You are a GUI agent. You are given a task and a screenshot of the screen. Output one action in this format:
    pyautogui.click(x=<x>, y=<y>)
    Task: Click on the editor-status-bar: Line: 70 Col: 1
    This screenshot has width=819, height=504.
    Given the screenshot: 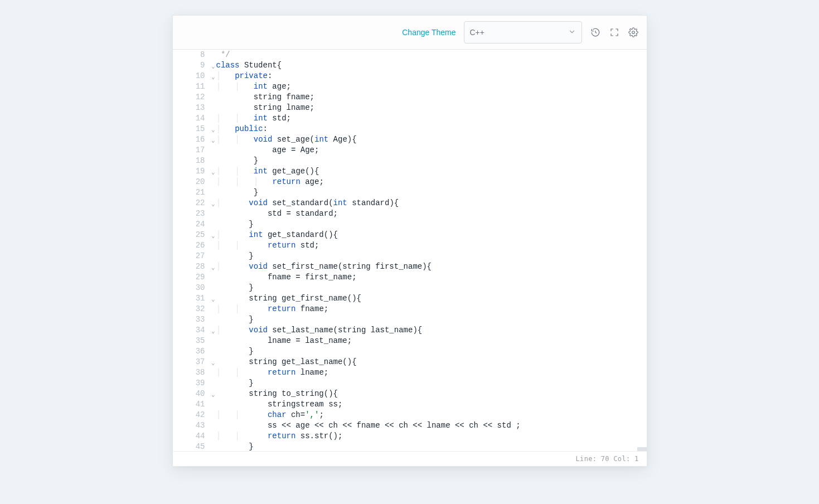 What is the action you would take?
    pyautogui.click(x=410, y=458)
    